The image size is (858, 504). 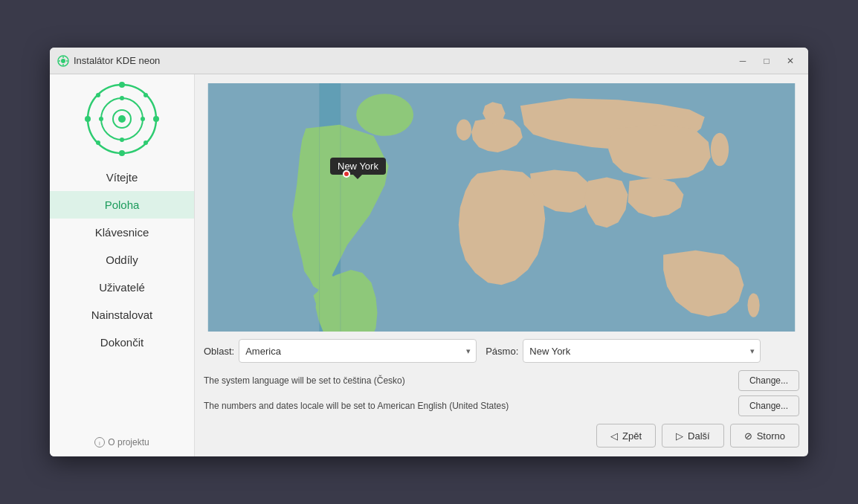 What do you see at coordinates (623, 351) in the screenshot?
I see `pasmo-group: Pásmo: New York Los Angeles Chicago Denv…` at bounding box center [623, 351].